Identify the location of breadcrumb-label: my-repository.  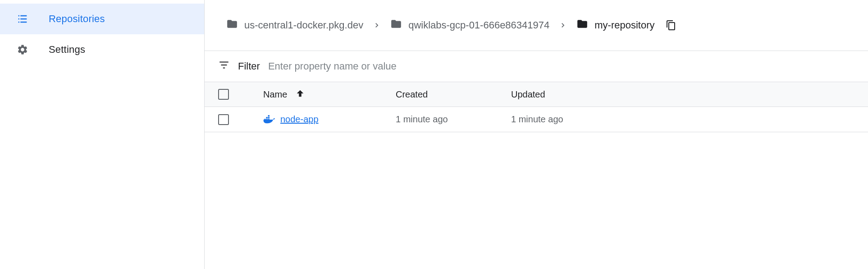
(625, 25).